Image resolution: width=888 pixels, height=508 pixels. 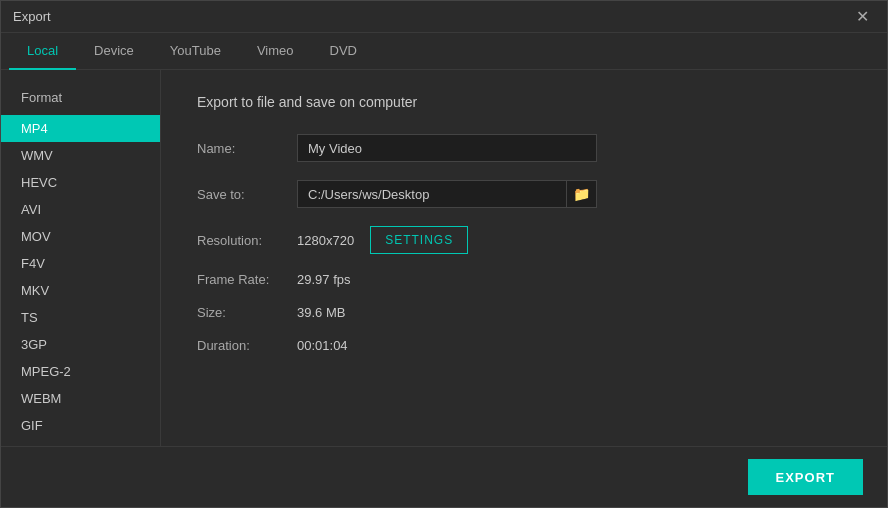 I want to click on section-title: Export to file and save on computer, so click(x=524, y=102).